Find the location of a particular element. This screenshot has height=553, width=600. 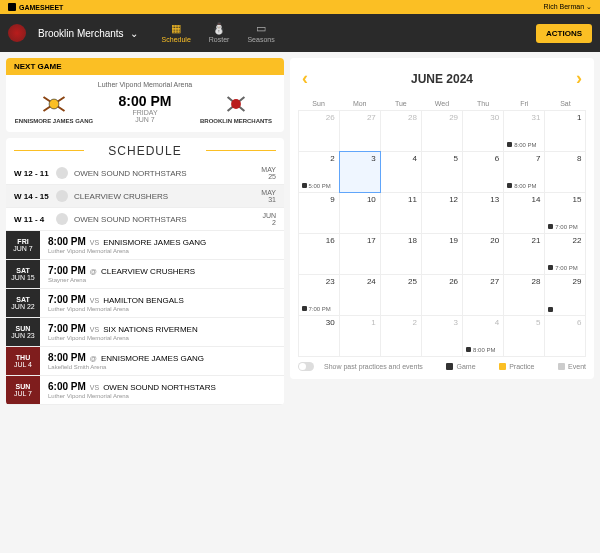

game-arena: Lakefield Smith Arena is located at coordinates (162, 367).